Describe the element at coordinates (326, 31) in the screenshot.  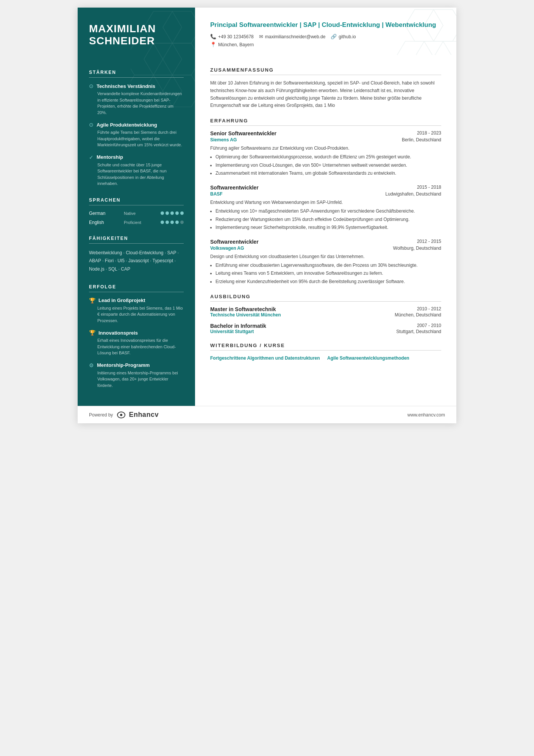
I see `main-header: Principal Softwareentwickler | SAP | Clo…` at that location.